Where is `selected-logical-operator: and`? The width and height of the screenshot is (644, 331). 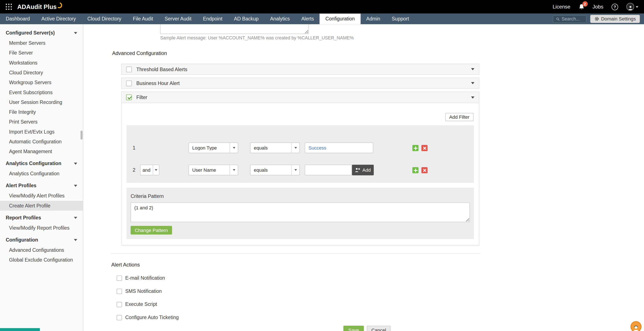
selected-logical-operator: and is located at coordinates (146, 170).